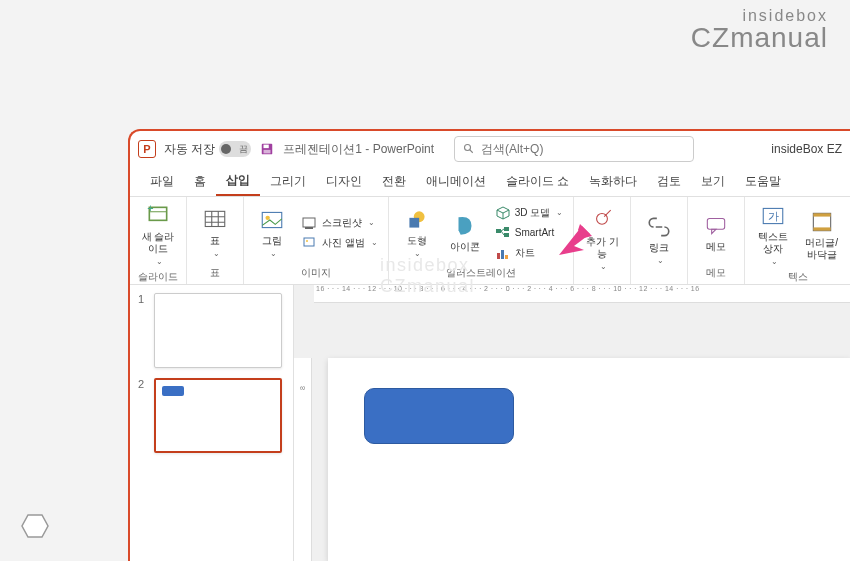 The width and height of the screenshot is (850, 561). I want to click on shapes-icon, so click(417, 220).